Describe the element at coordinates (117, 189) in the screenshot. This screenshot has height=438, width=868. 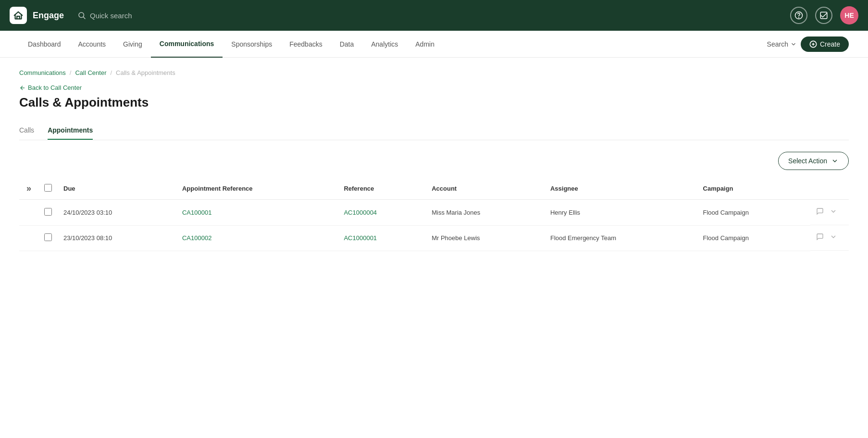
I see `due-header: Due` at that location.